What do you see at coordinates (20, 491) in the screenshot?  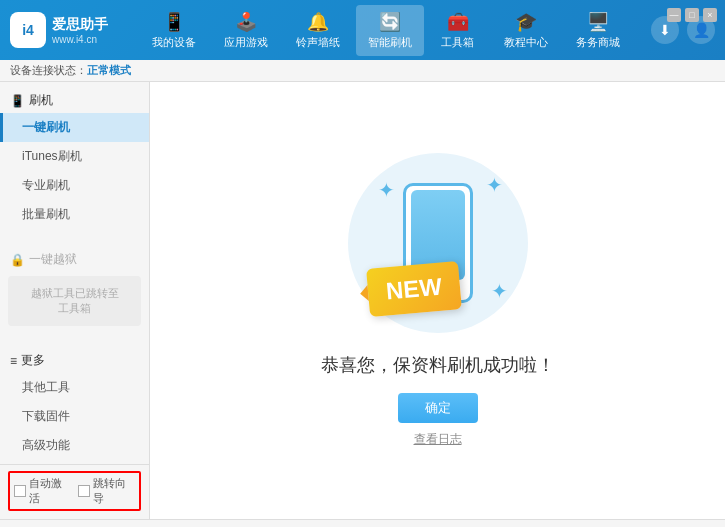 I see `auto-activate-checkbox` at bounding box center [20, 491].